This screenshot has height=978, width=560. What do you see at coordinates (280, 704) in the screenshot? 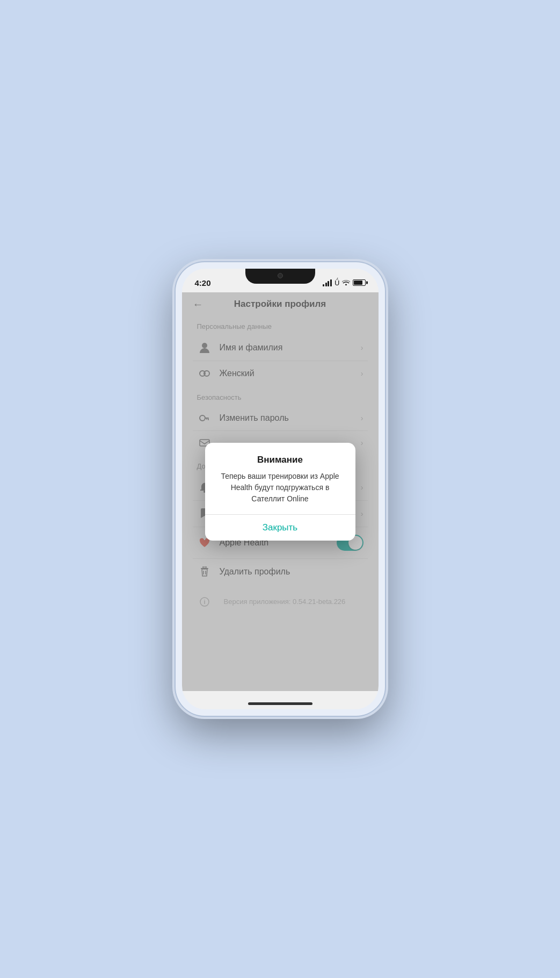
I see `home-bar` at bounding box center [280, 704].